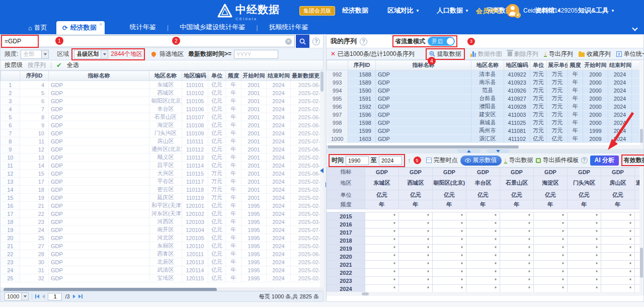 The image size is (644, 307). Describe the element at coordinates (316, 41) in the screenshot. I see `help-icon: ?` at that location.